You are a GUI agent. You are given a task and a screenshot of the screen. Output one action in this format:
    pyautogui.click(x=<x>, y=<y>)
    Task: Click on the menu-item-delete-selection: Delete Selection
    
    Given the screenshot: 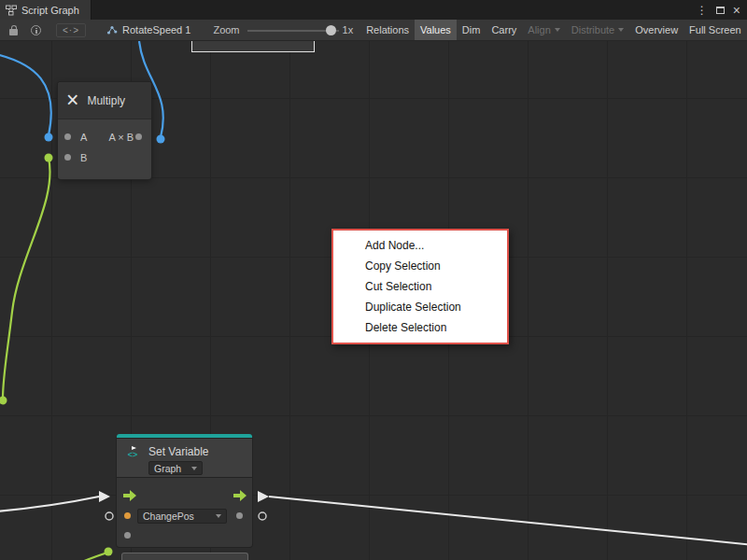 What is the action you would take?
    pyautogui.click(x=420, y=328)
    